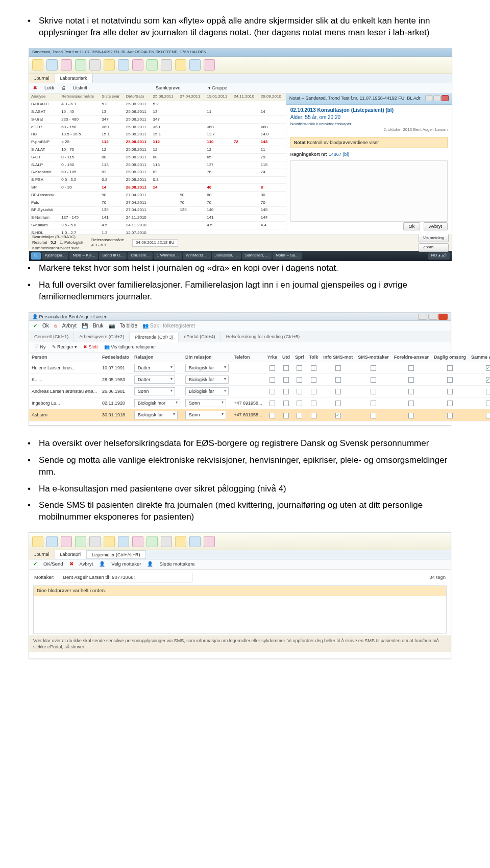 The image size is (490, 868). What do you see at coordinates (63, 88) in the screenshot?
I see `print-icon: 🖨` at bounding box center [63, 88].